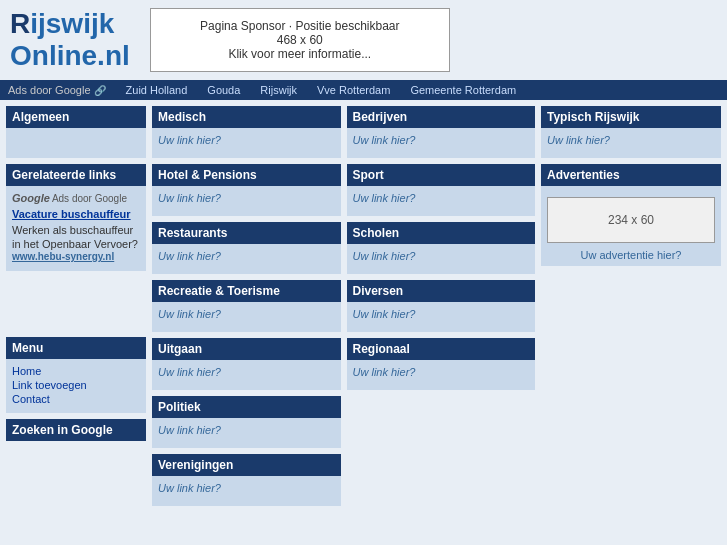  Describe the element at coordinates (246, 491) in the screenshot. I see `cat-verenigingen-body: Uw link hier?` at that location.